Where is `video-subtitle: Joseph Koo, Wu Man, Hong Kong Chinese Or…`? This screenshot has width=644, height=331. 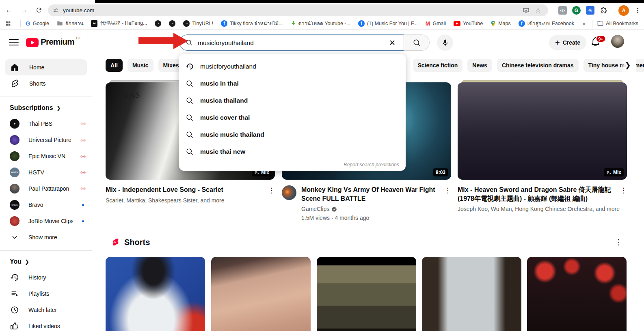 video-subtitle: Joseph Koo, Wu Man, Hong Kong Chinese Or… is located at coordinates (542, 209).